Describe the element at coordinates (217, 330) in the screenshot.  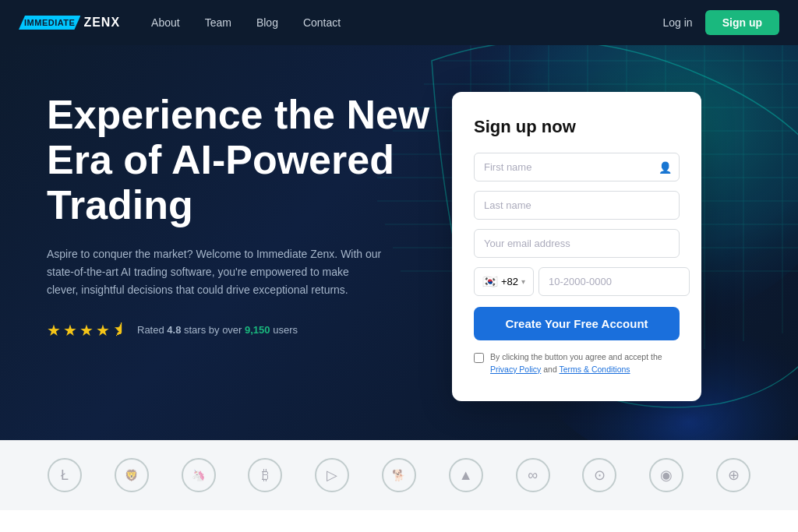
I see `rating-text: Rated 4.8 stars by over 9,150 users` at that location.